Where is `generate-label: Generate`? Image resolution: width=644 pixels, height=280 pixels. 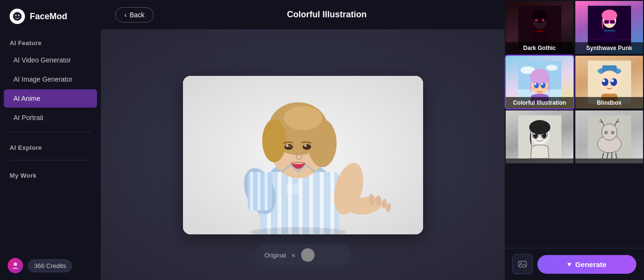 generate-label: Generate is located at coordinates (591, 264).